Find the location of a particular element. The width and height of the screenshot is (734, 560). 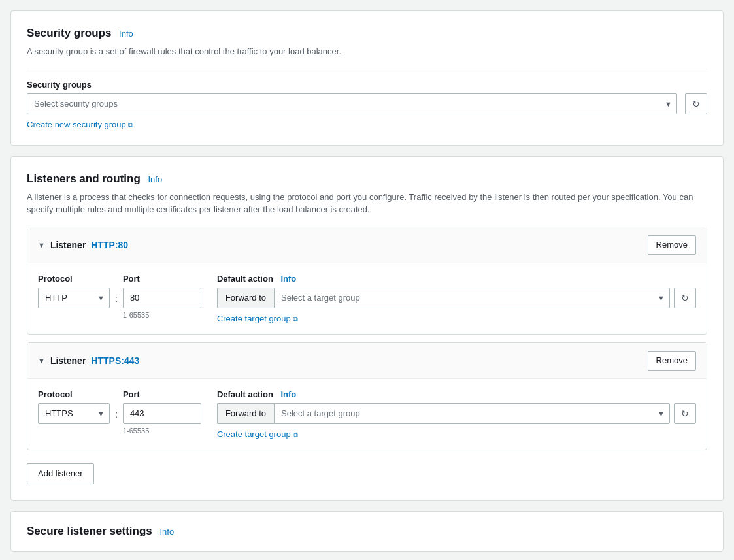

listeners-title: Listeners and routing is located at coordinates (84, 179).